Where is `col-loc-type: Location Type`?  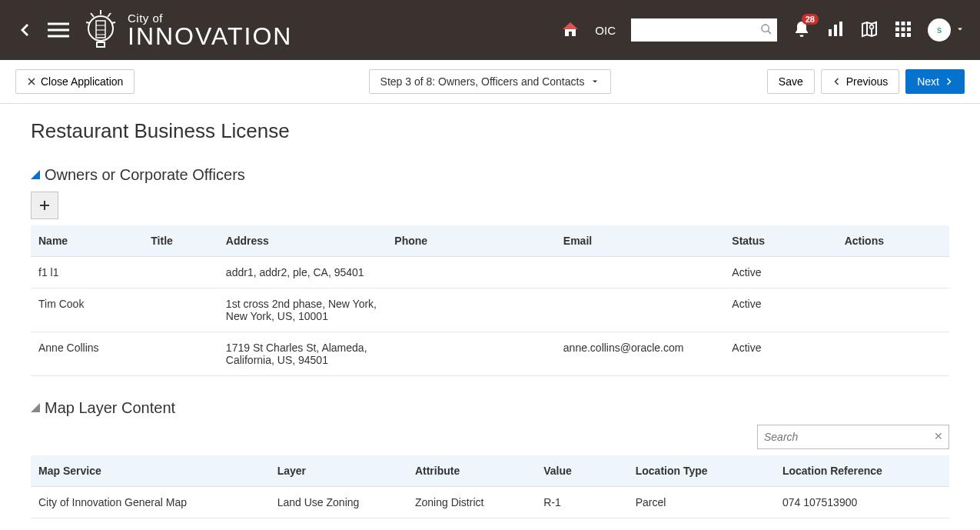
col-loc-type: Location Type is located at coordinates (701, 471).